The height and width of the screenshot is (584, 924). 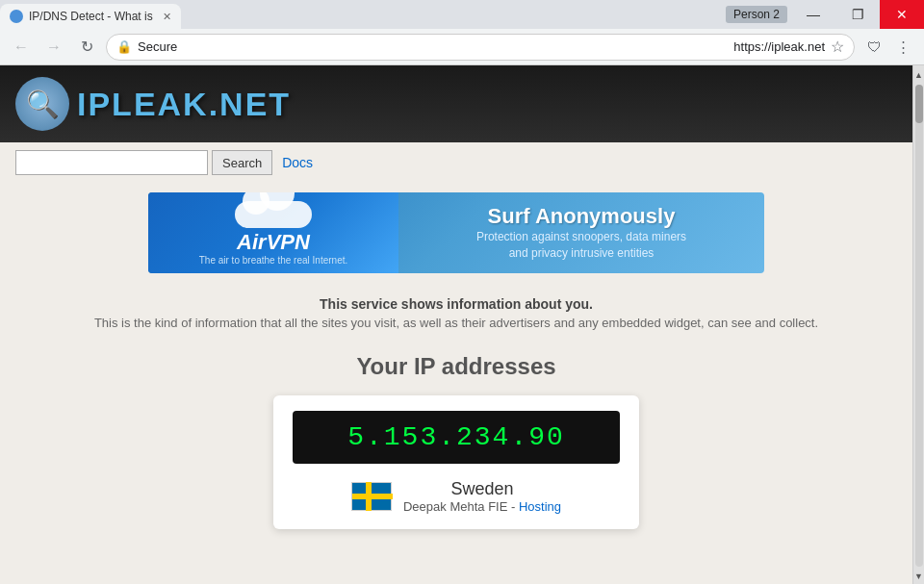 I want to click on back-button: ←, so click(x=21, y=47).